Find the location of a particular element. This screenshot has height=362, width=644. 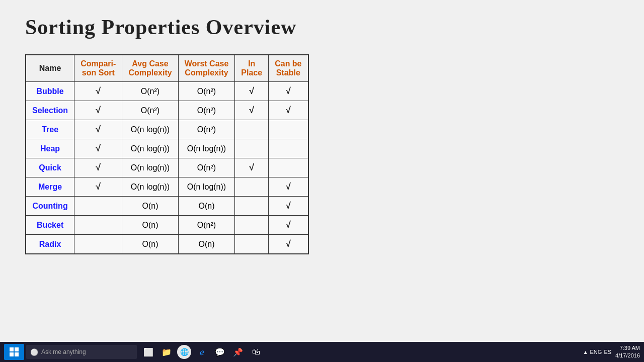

header-inplace: InPlace is located at coordinates (252, 68).